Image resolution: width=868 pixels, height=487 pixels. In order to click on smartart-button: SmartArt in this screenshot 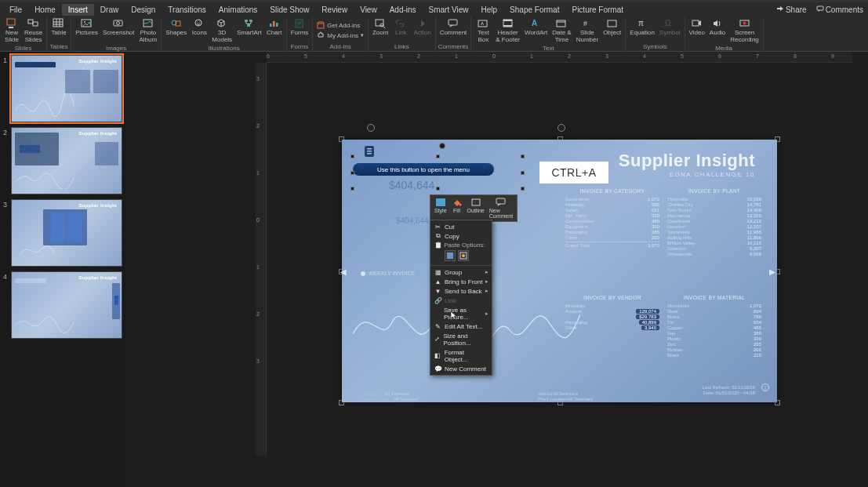, I will do `click(249, 27)`.